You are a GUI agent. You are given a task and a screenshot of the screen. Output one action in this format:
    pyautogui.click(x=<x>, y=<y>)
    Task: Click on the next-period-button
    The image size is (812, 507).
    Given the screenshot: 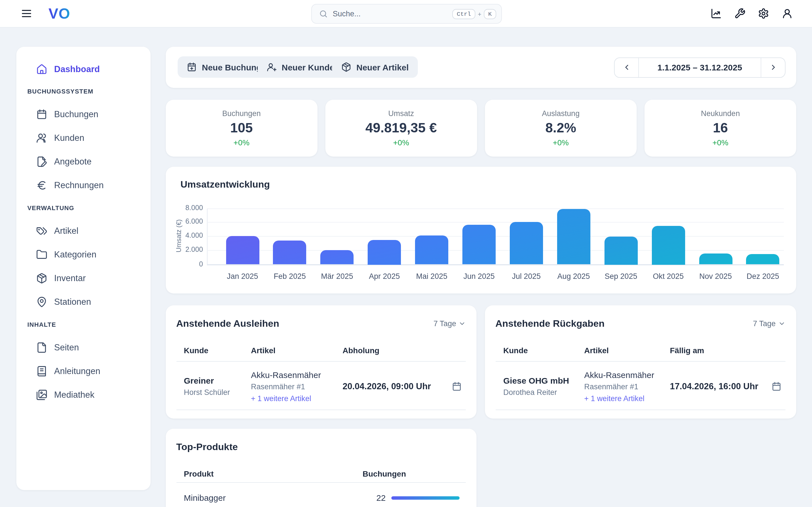 What is the action you would take?
    pyautogui.click(x=773, y=67)
    